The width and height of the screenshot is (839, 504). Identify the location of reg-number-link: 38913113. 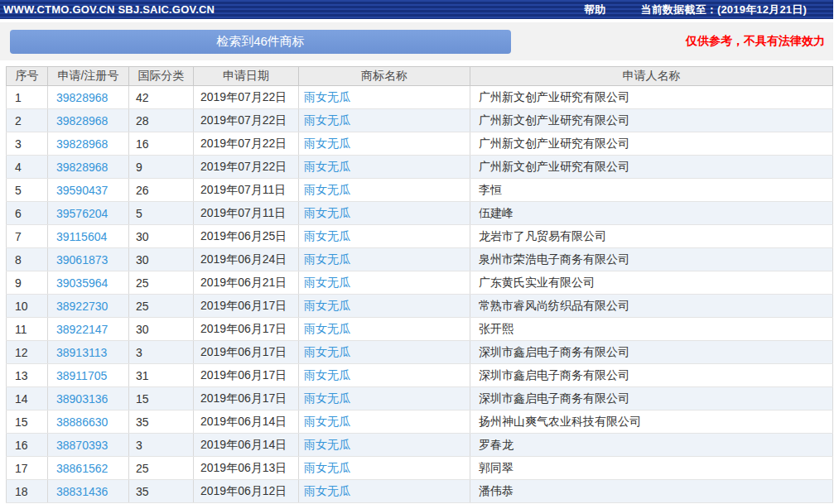
(81, 353).